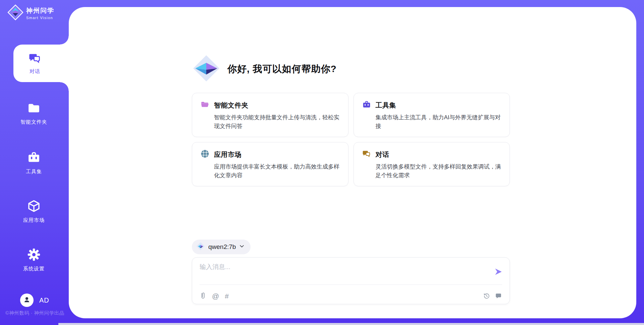  Describe the element at coordinates (264, 69) in the screenshot. I see `greeting-row: 你好, 我可以如何帮助你?` at that location.